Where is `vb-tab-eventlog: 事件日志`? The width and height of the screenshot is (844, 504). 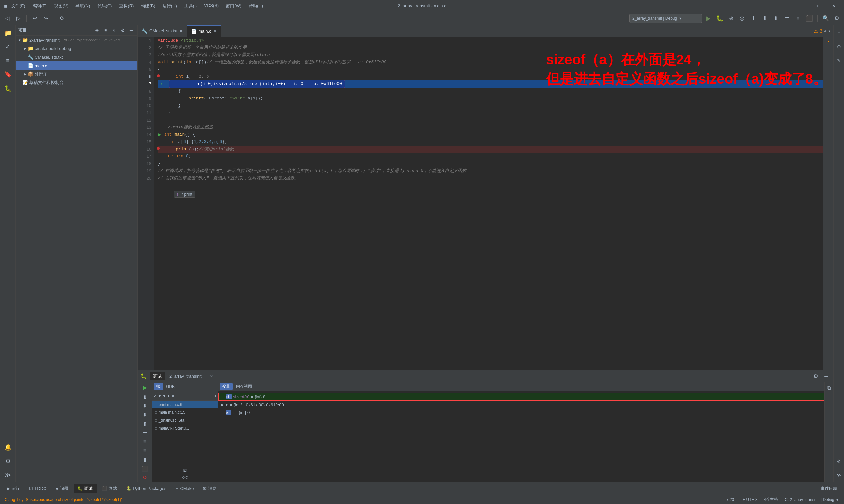 vb-tab-eventlog: 事件日志 is located at coordinates (829, 488).